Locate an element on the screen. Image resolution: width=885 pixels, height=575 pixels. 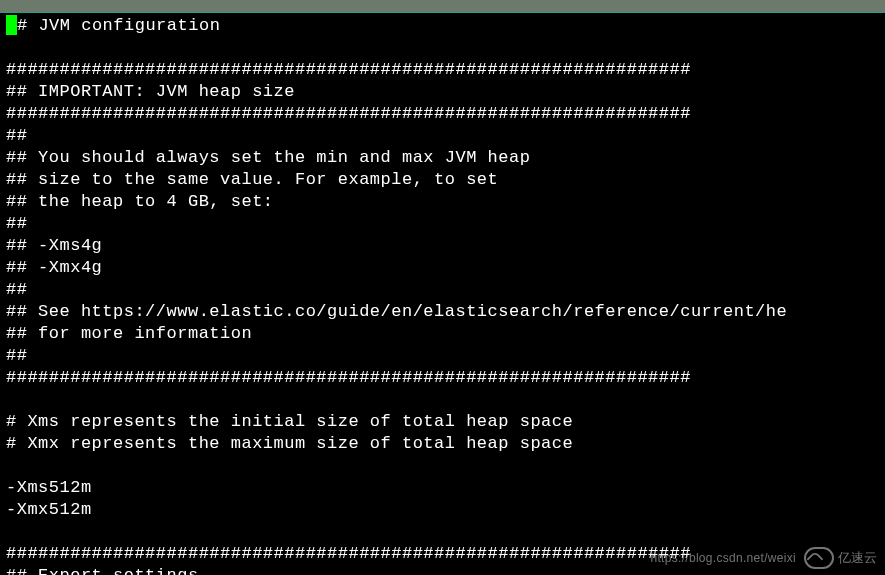
config-line-10: ## -Xms4g is located at coordinates (54, 246).